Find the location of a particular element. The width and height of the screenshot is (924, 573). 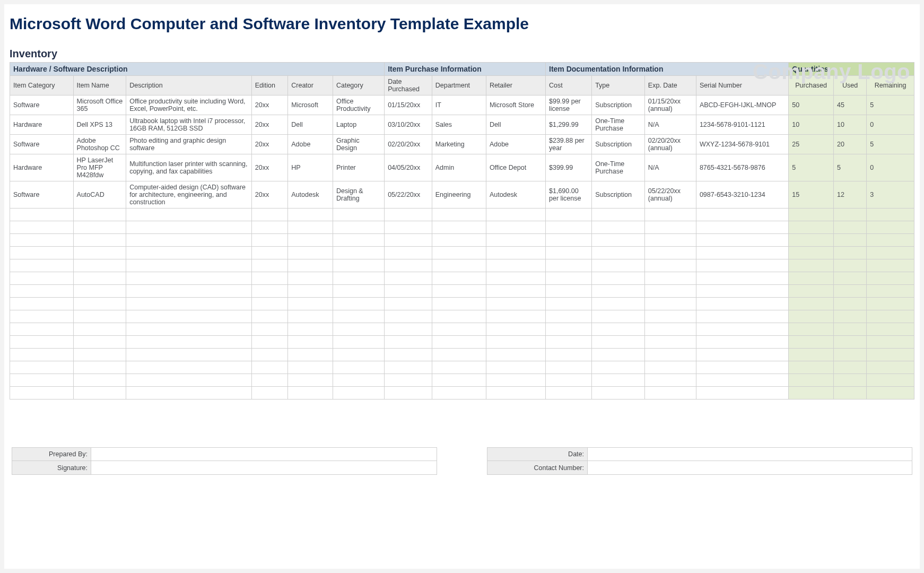

cell-purchased: 50 is located at coordinates (812, 105).